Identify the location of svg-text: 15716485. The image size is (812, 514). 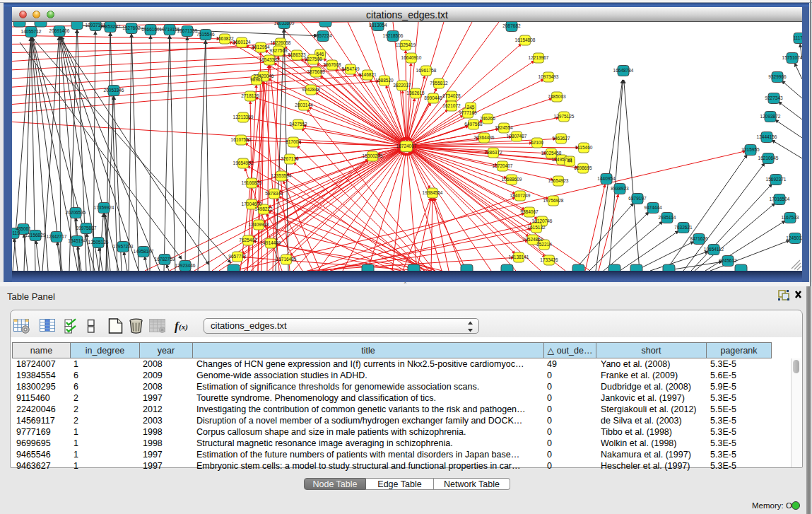
(287, 259).